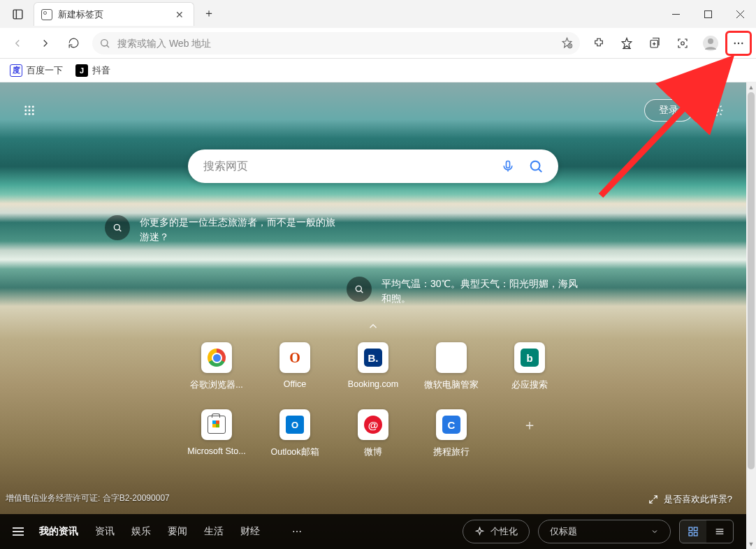  Describe the element at coordinates (250, 531) in the screenshot. I see `feed-nav-item: 财经` at that location.